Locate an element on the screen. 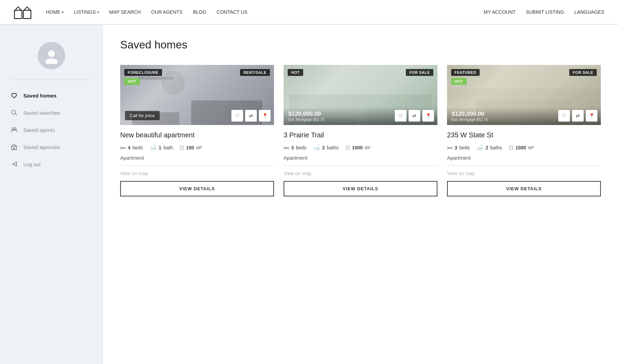 The height and width of the screenshot is (364, 618). map-btn-2: 📍 is located at coordinates (428, 116).